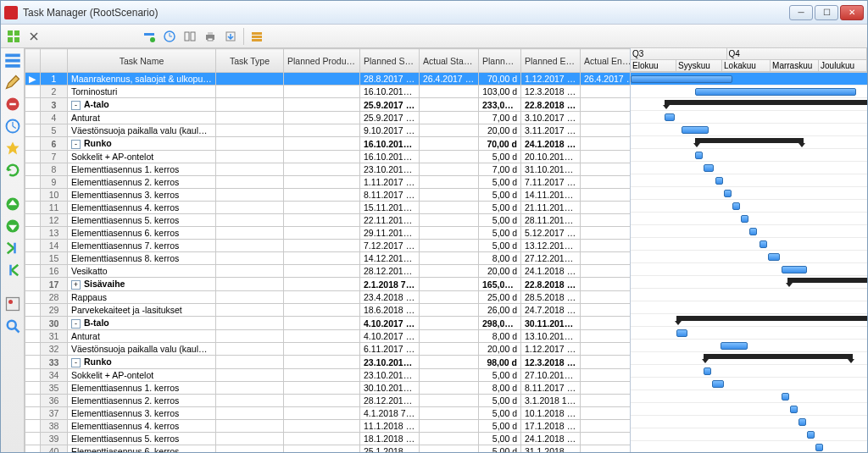  What do you see at coordinates (500, 61) in the screenshot?
I see `col-dur: Planned Duration` at bounding box center [500, 61].